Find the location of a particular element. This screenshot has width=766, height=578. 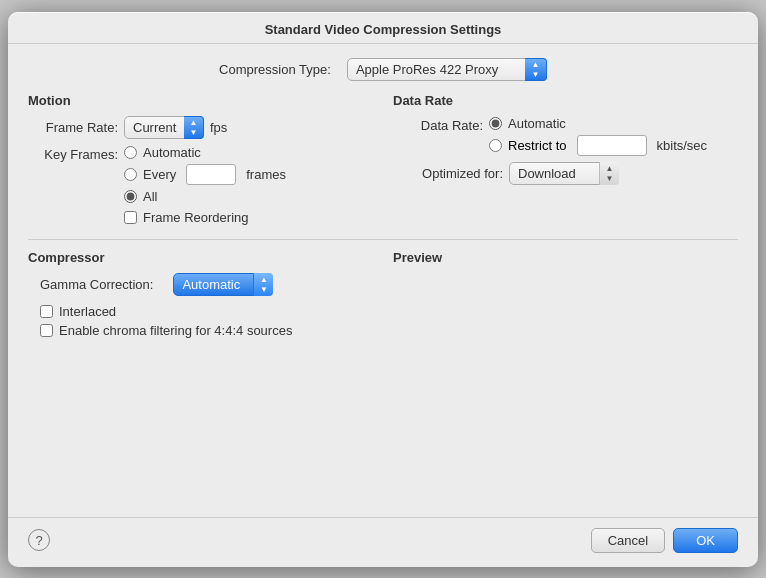

key-frames-automatic-label: Automatic is located at coordinates (172, 152).